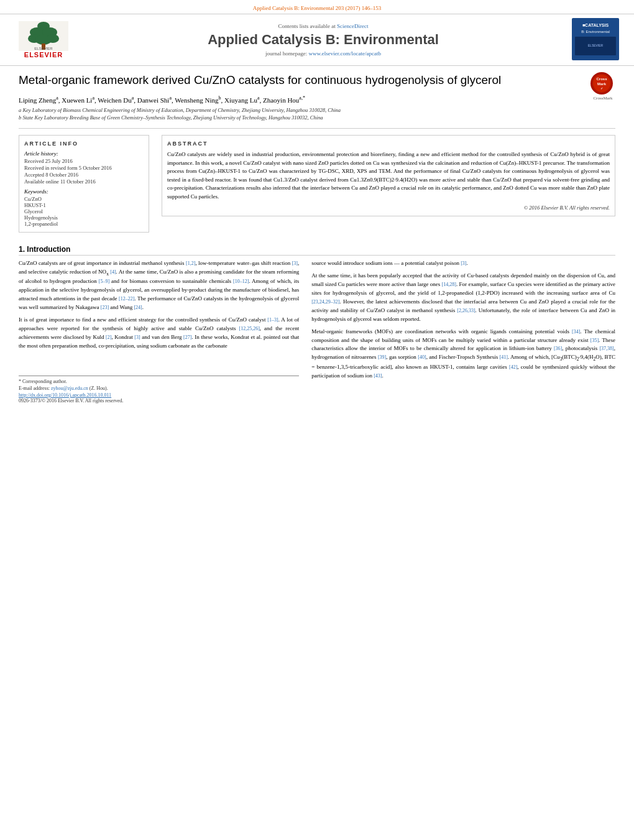 The width and height of the screenshot is (634, 840). I want to click on contents-available: Contents lists available at ScienceDirec…, so click(323, 26).